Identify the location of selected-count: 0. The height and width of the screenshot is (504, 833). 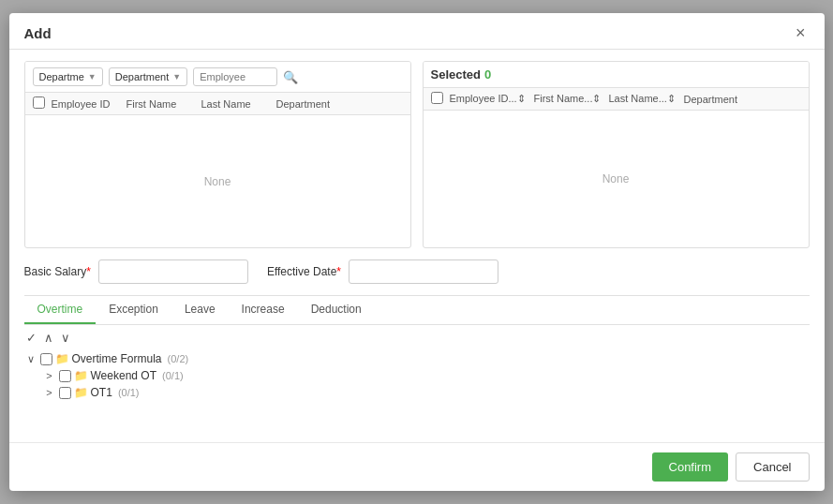
(487, 75).